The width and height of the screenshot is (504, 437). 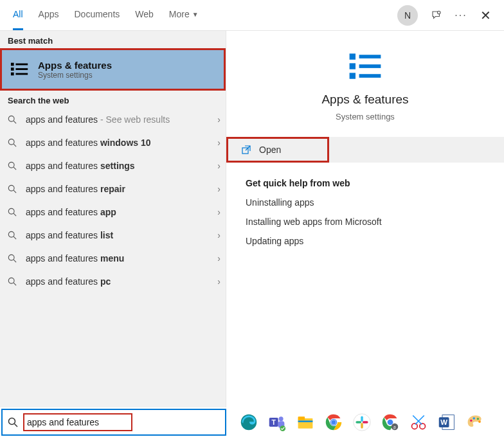 I want to click on web-result: apps and features - See web results ›, so click(x=113, y=120).